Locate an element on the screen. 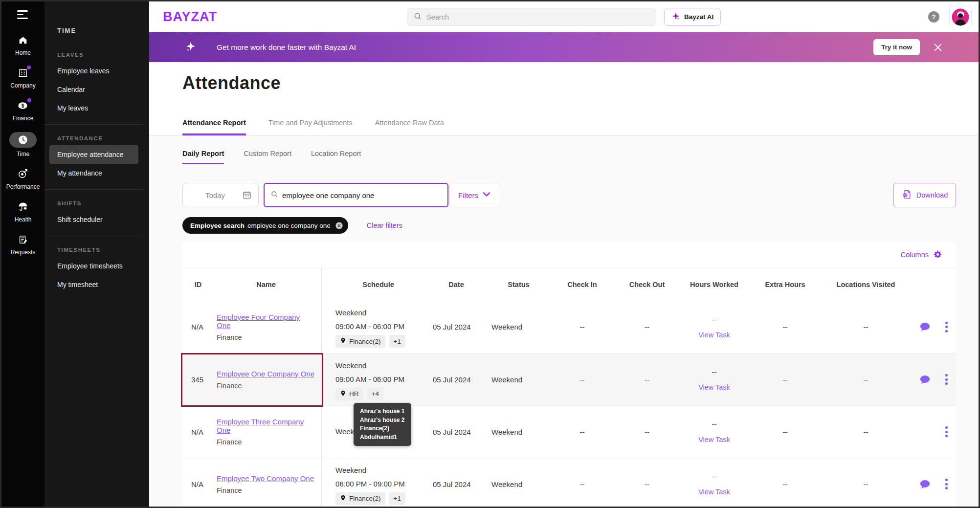 The width and height of the screenshot is (980, 508). sidebar-item-time: Time is located at coordinates (23, 145).